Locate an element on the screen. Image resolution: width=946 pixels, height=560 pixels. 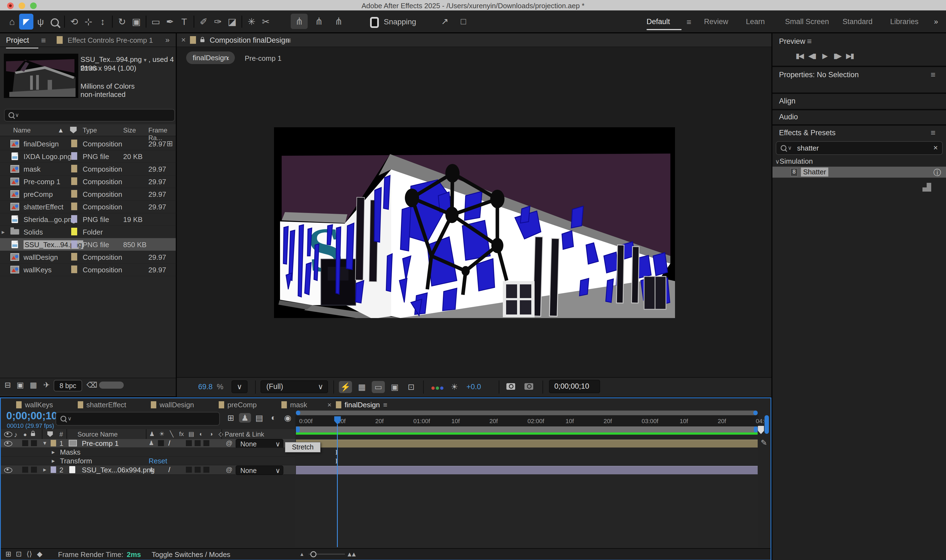
timeline-tab: mask is located at coordinates (294, 405).